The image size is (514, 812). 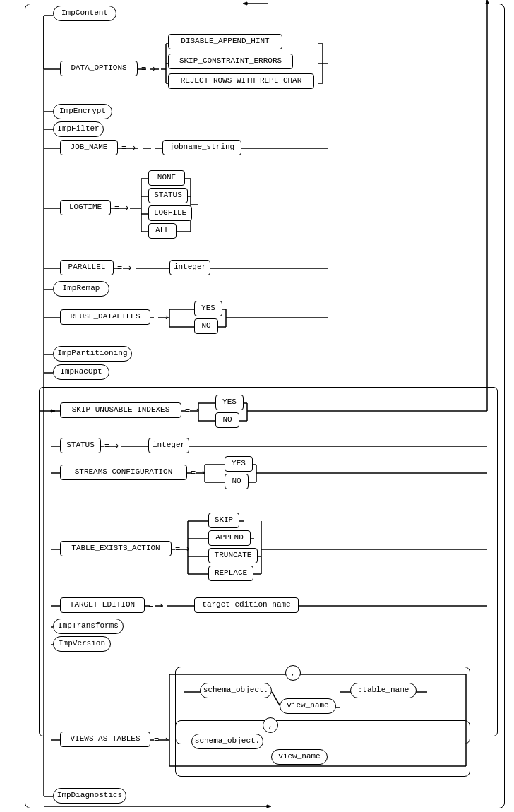 I want to click on table-name-label: :table_name, so click(x=384, y=691).